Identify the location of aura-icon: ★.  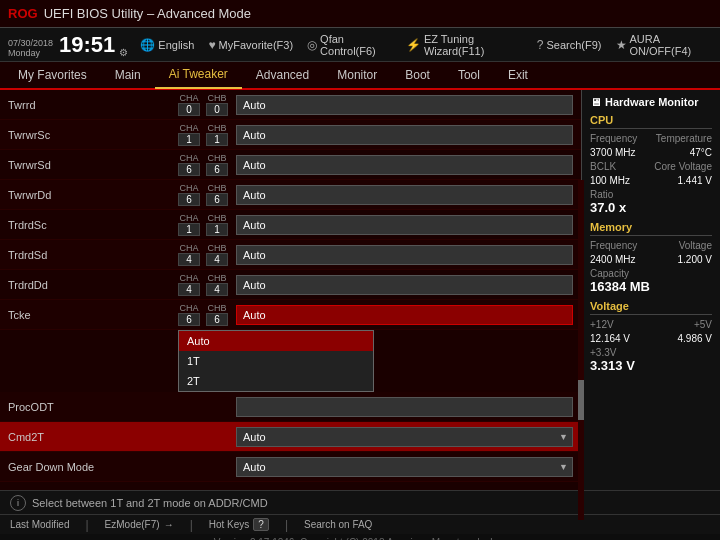
(622, 45).